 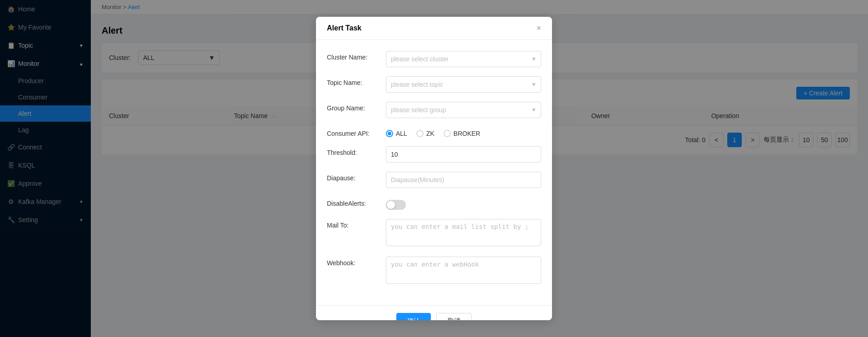 What do you see at coordinates (464, 84) in the screenshot?
I see `topic-name-select: please select topic ▼` at bounding box center [464, 84].